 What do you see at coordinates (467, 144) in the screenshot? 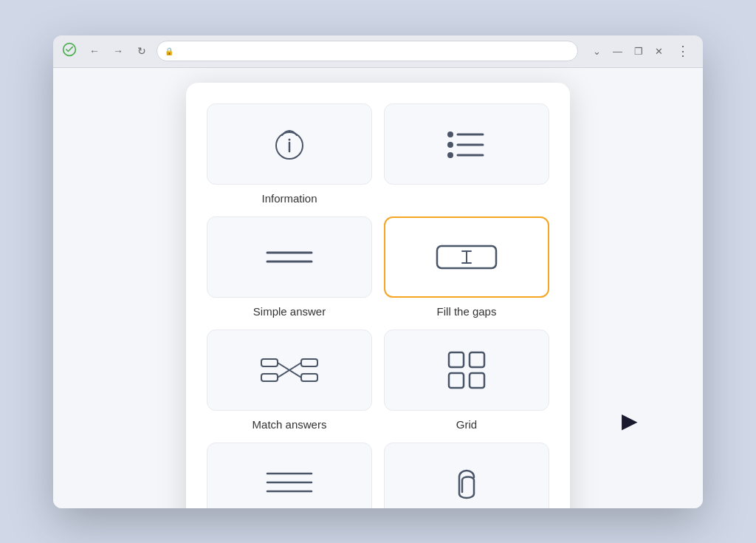
I see `list-card` at bounding box center [467, 144].